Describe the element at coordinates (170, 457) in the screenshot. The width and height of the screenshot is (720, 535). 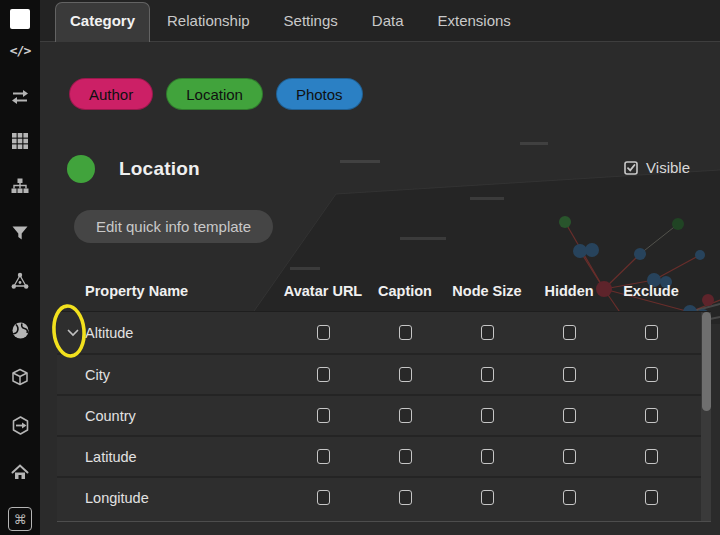
I see `property-name: Latitude` at that location.